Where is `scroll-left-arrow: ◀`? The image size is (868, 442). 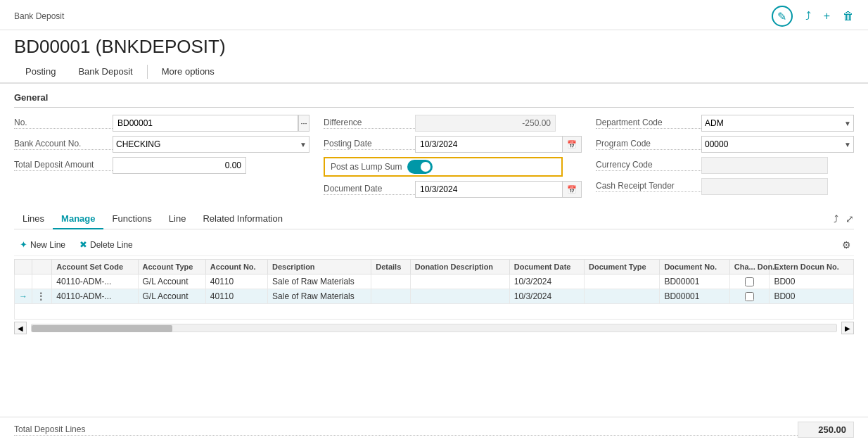
scroll-left-arrow: ◀ is located at coordinates (20, 328).